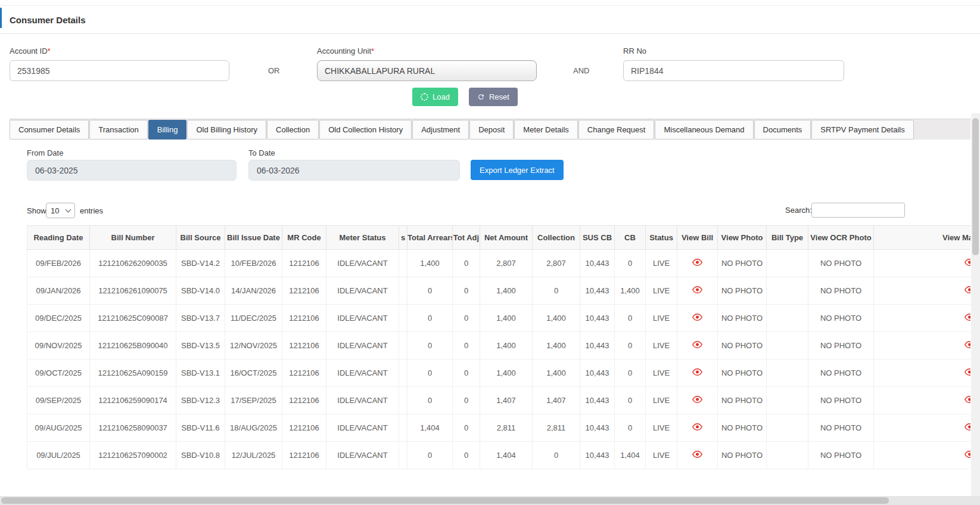  I want to click on to-date-input: 06-03-2026, so click(354, 171).